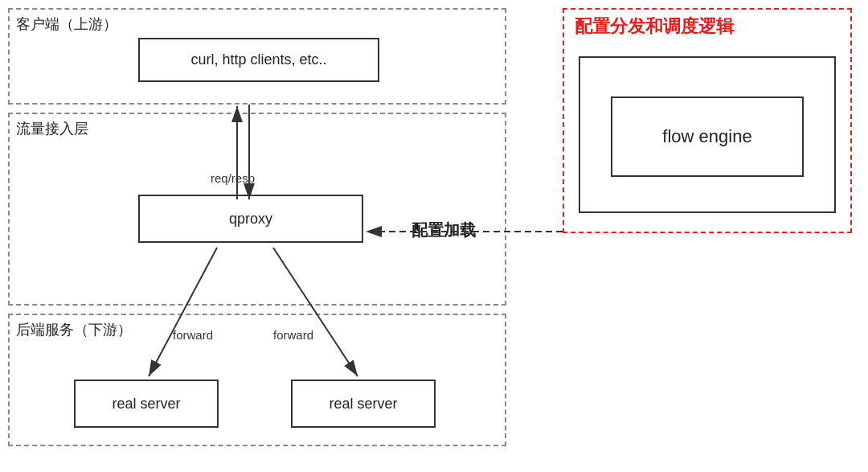 This screenshot has width=868, height=472. What do you see at coordinates (257, 56) in the screenshot?
I see `client-section: 客户端（上游） curl, http clients, etc..` at bounding box center [257, 56].